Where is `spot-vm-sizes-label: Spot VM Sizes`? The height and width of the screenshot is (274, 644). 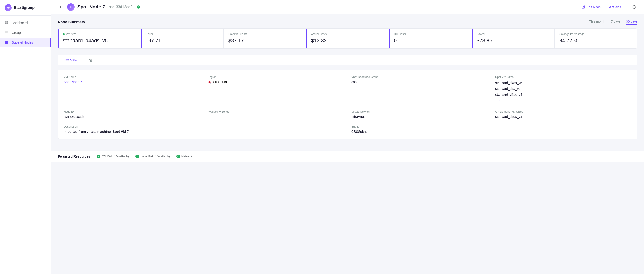 spot-vm-sizes-label: Spot VM Sizes is located at coordinates (564, 77).